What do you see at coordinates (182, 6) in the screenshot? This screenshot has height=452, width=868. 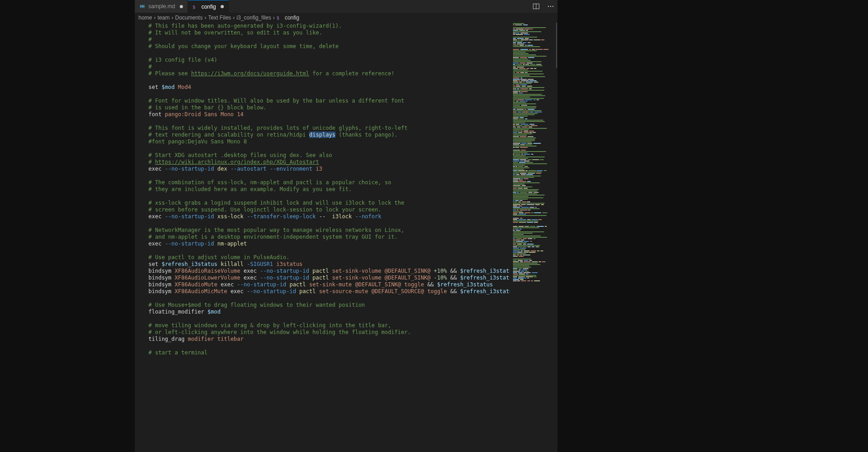 I see `tab-modified-dot` at bounding box center [182, 6].